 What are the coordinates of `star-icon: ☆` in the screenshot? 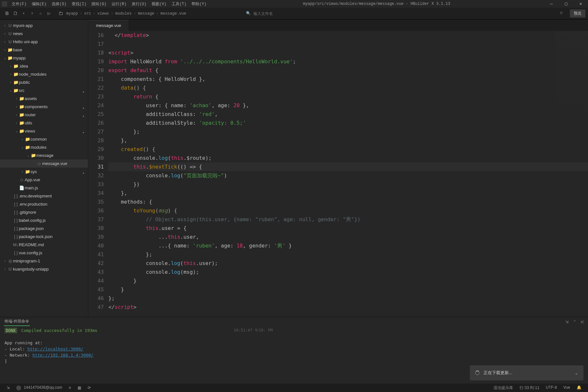 It's located at (41, 14).